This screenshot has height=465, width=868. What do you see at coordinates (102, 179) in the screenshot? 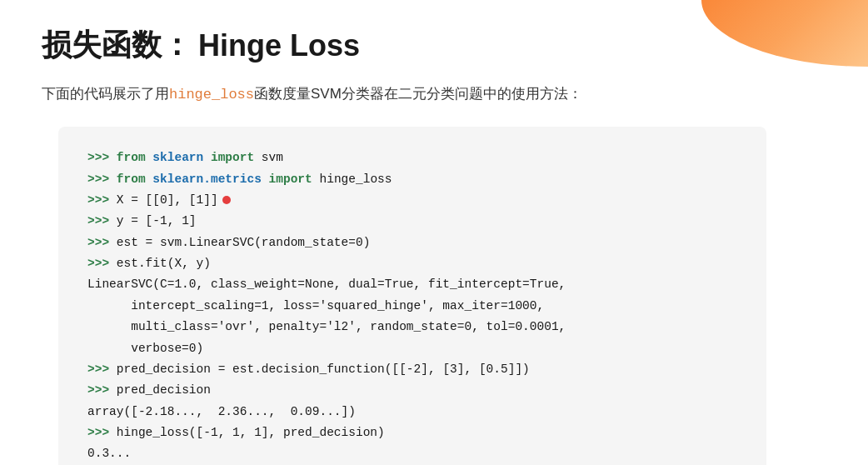
I see `prompt-2: >>>` at bounding box center [102, 179].